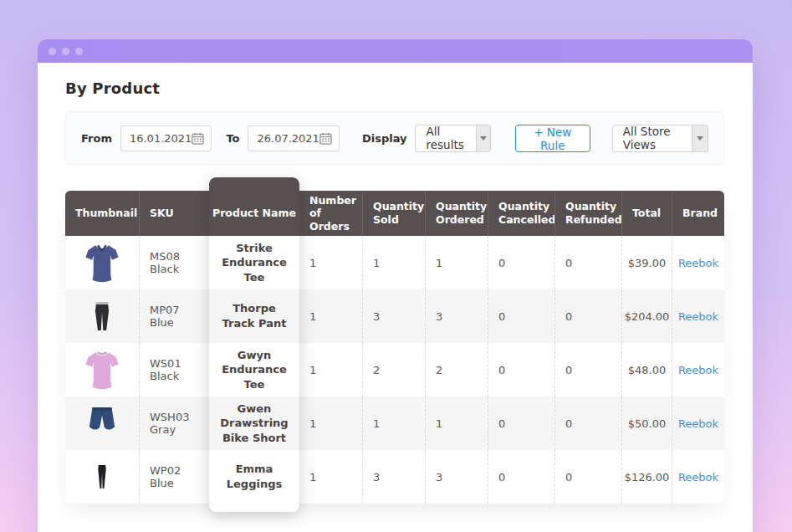 This screenshot has width=792, height=532. What do you see at coordinates (385, 139) in the screenshot?
I see `display-label: Display` at bounding box center [385, 139].